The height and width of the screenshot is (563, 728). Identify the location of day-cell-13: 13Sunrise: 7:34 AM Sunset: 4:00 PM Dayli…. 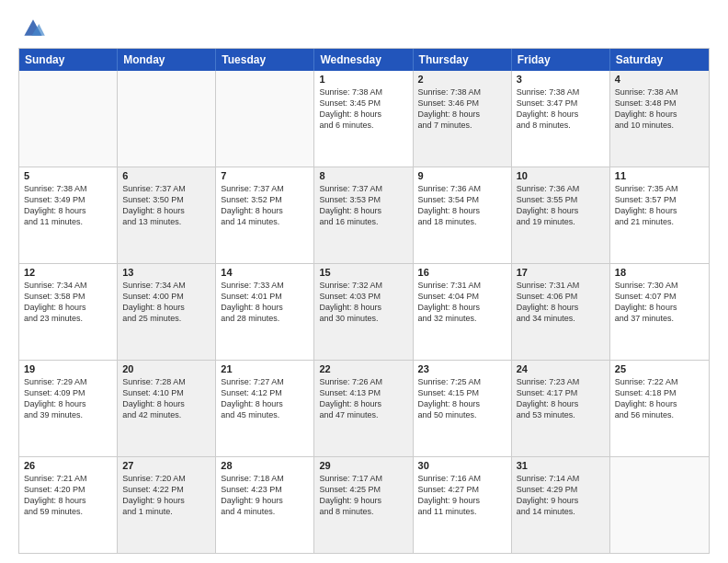
(167, 312).